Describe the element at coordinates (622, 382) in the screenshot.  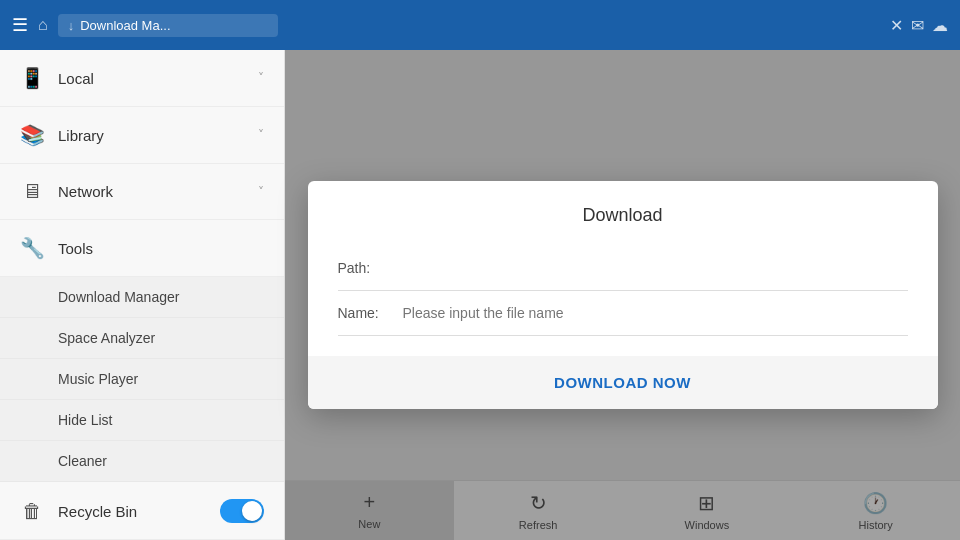
I see `download-now-button: DOWNLOAD NOW` at that location.